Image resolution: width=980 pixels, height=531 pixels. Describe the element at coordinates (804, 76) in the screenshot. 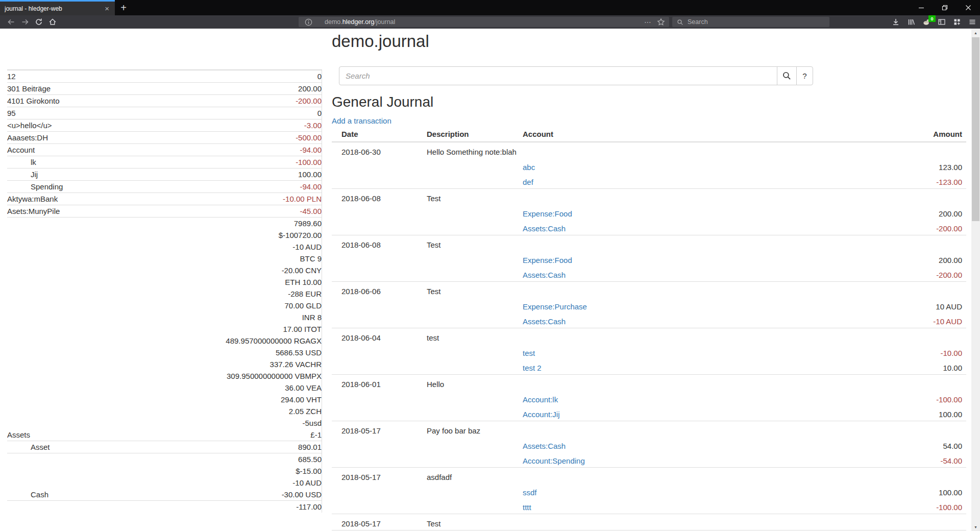

I see `search-help-button: ?` at that location.